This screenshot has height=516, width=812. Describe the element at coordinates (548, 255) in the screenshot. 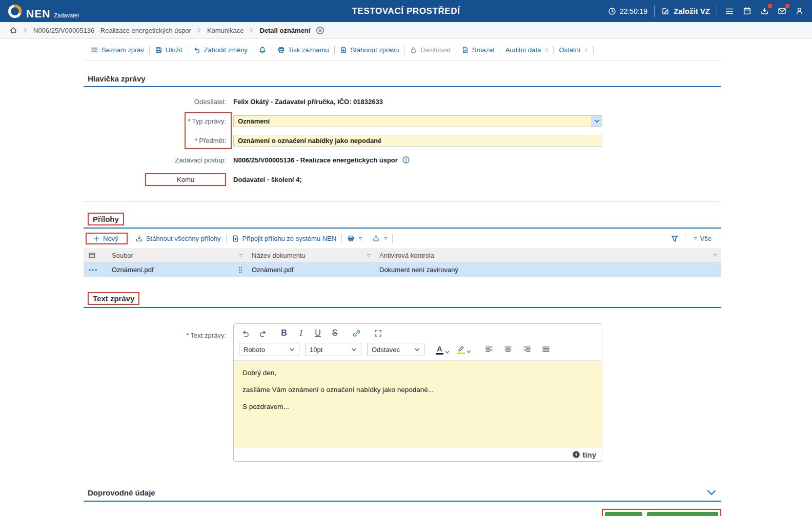

I see `column-header-antivirus: Antivirová kontrola ▽` at that location.